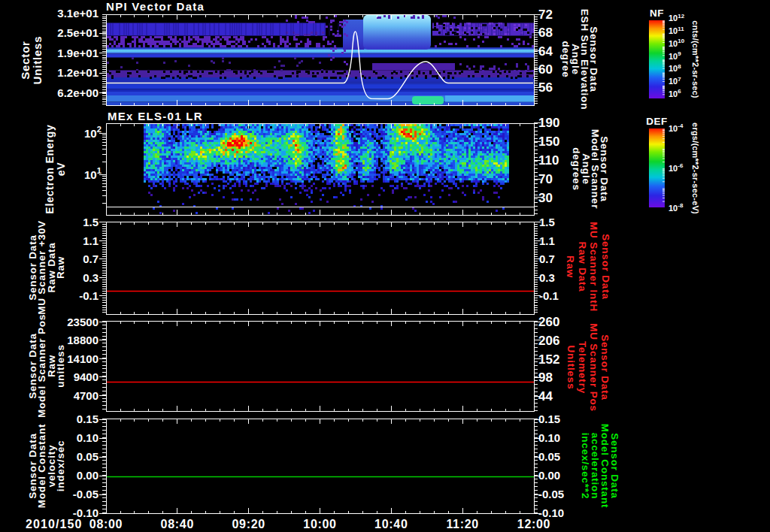  What do you see at coordinates (60, 365) in the screenshot?
I see `svg-text: unitless` at bounding box center [60, 365].